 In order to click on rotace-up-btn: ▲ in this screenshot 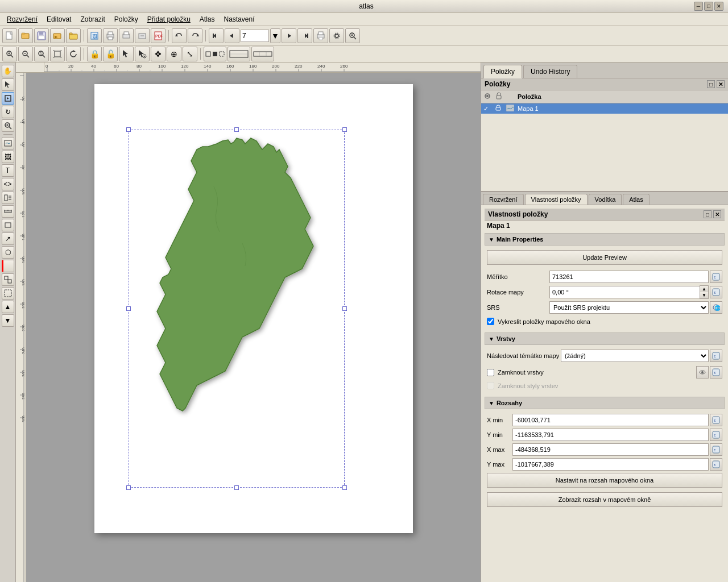, I will do `click(704, 289)`.